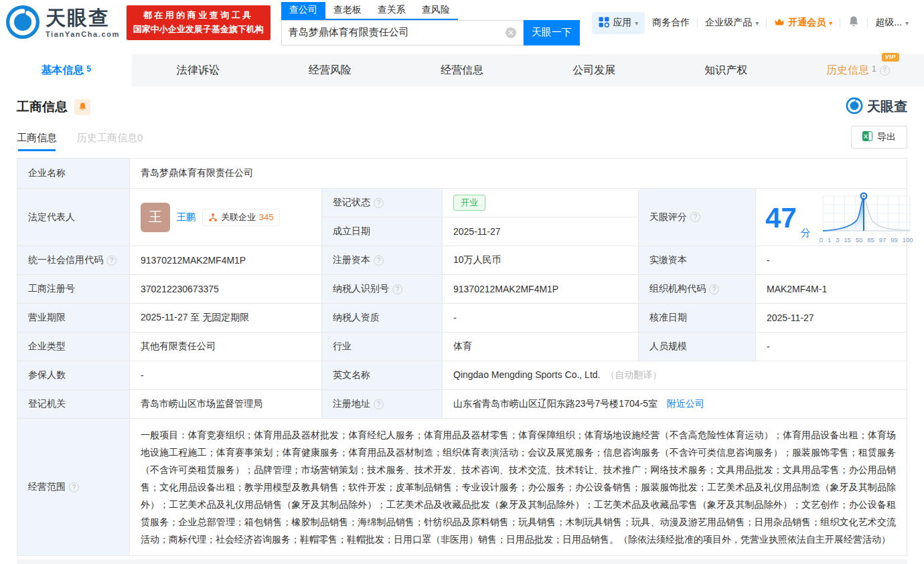 This screenshot has height=564, width=924. Describe the element at coordinates (876, 107) in the screenshot. I see `tianyancha-watermark: 天眼查` at that location.